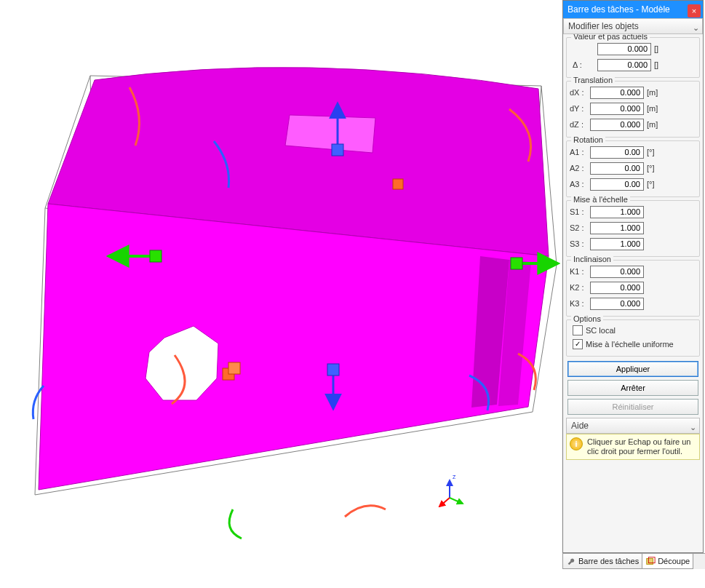 The image size is (705, 588). What do you see at coordinates (633, 447) in the screenshot?
I see `help-box: i Cliquer sur Echap ou faire un clic dro…` at bounding box center [633, 447].